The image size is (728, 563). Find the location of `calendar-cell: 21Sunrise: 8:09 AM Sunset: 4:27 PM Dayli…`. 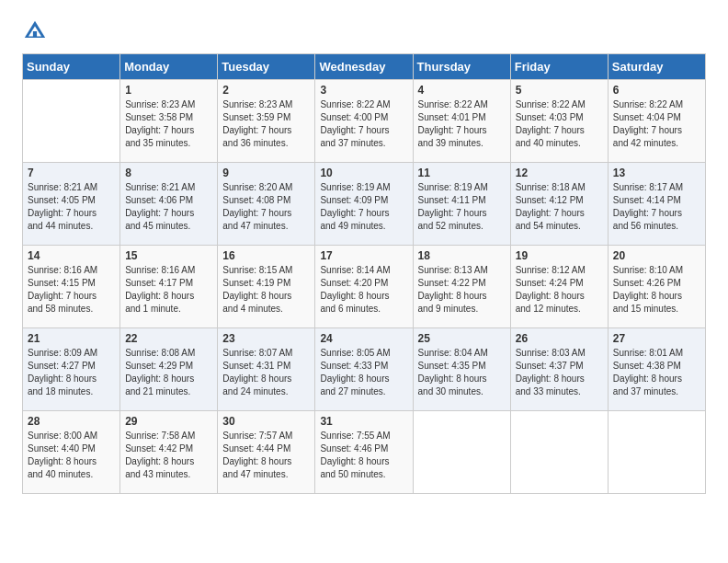

calendar-cell: 21Sunrise: 8:09 AM Sunset: 4:27 PM Dayli… is located at coordinates (72, 370).